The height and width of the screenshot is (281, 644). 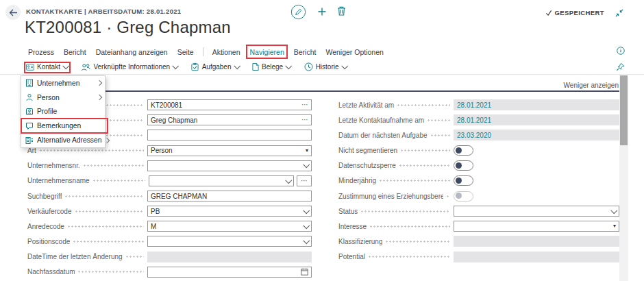 What do you see at coordinates (226, 52) in the screenshot?
I see `tab-aktionen: Aktionen` at bounding box center [226, 52].